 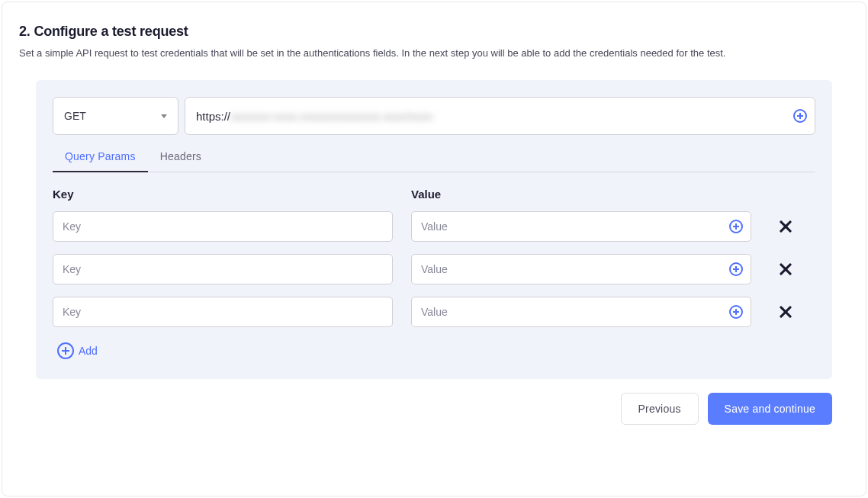 What do you see at coordinates (434, 409) in the screenshot?
I see `footer: Previous Save and continue` at bounding box center [434, 409].